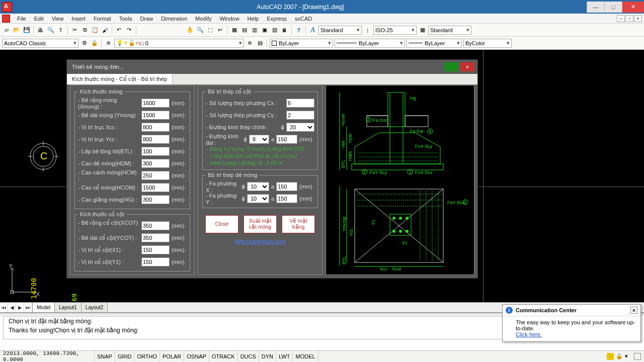 The height and width of the screenshot is (362, 644). I want to click on pan-icon: ✋, so click(190, 30).